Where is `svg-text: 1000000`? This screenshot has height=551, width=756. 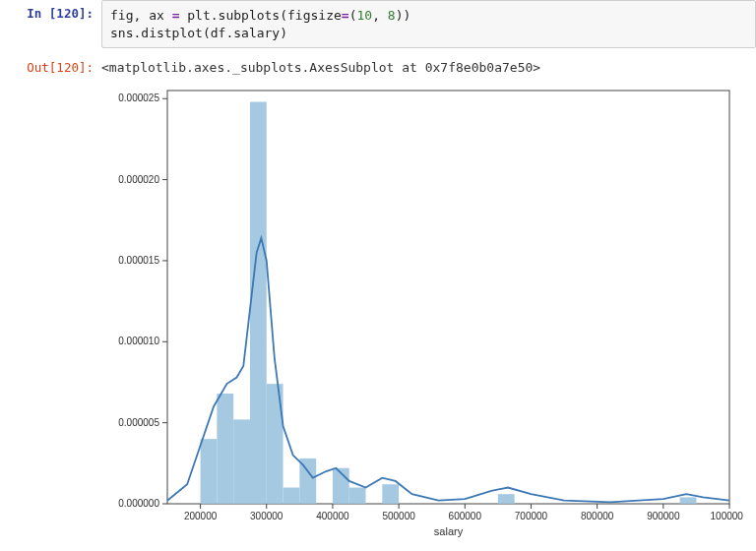
svg-text: 1000000 is located at coordinates (726, 516).